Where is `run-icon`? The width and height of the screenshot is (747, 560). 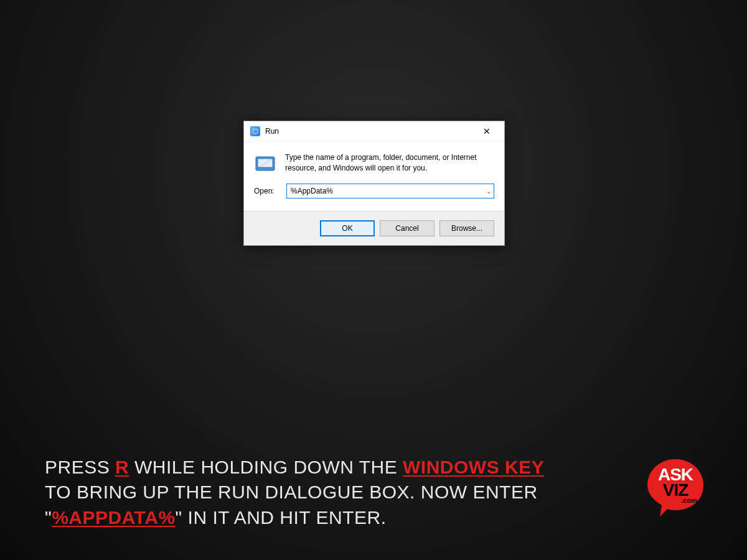
run-icon is located at coordinates (255, 131).